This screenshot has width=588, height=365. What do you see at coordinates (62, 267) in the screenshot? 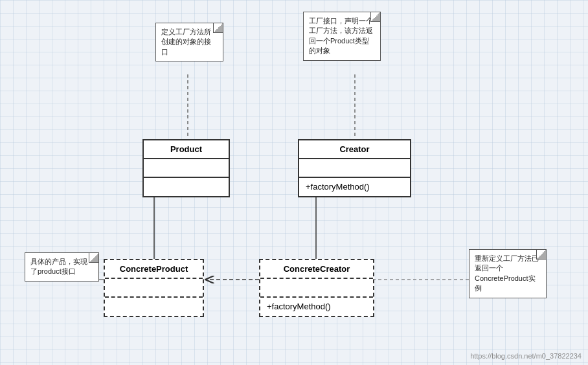
I see `concrete-product-note: 具体的产品，实现了product接口` at bounding box center [62, 267].